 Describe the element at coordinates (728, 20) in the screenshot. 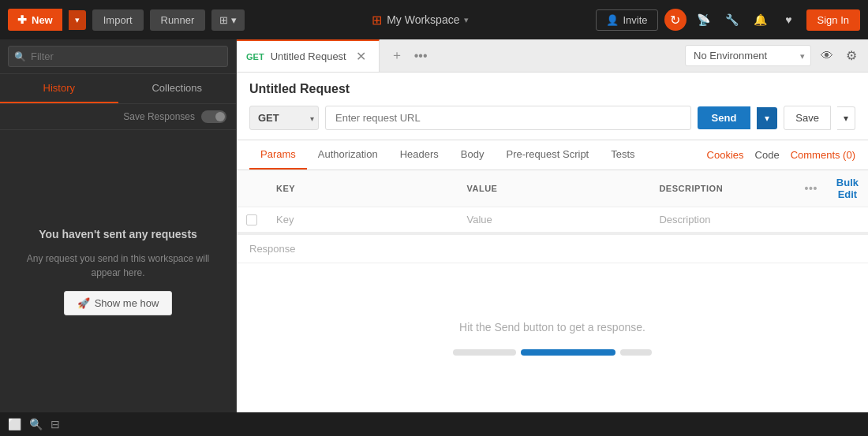

I see `topbar-right: 👤 Invite ↻ 📡 🔧 🔔 ♥ Sign In` at that location.